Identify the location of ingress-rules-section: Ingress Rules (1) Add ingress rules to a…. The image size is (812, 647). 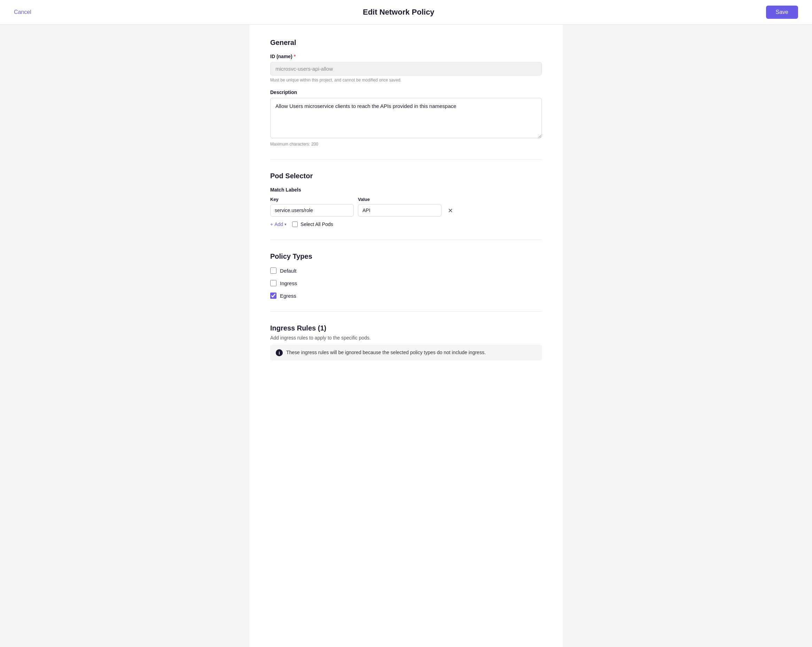
(406, 342).